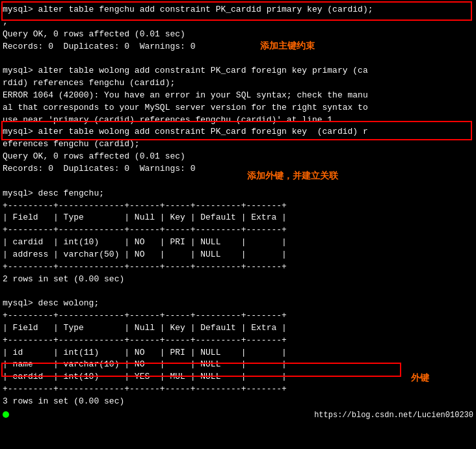 The image size is (476, 449). Describe the element at coordinates (238, 10) in the screenshot. I see `line-1: mysql> alter table fengchu add constrain…` at that location.